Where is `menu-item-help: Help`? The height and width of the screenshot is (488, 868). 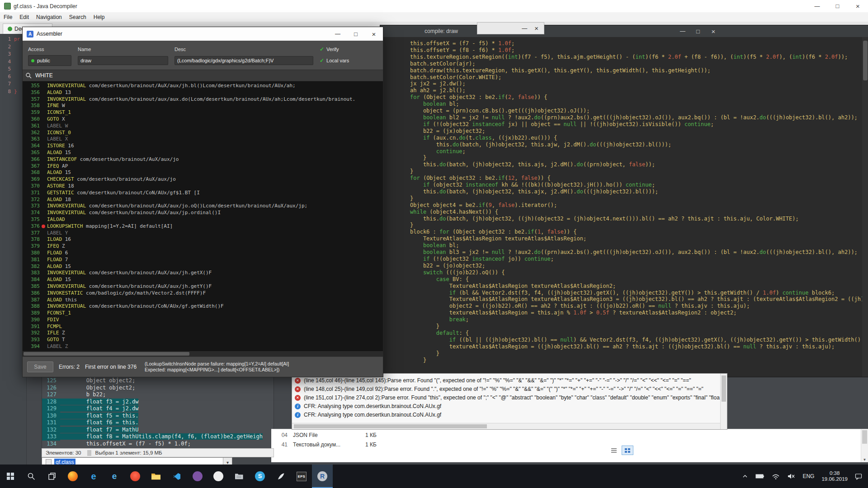 menu-item-help: Help is located at coordinates (99, 17).